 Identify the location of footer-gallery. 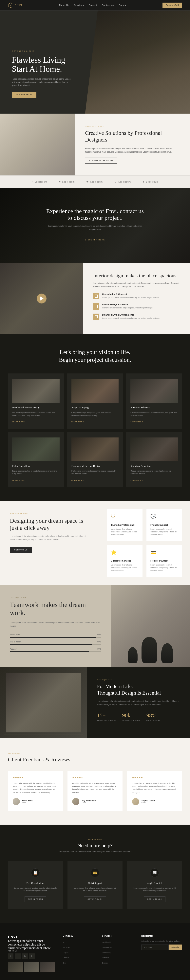
(31, 967).